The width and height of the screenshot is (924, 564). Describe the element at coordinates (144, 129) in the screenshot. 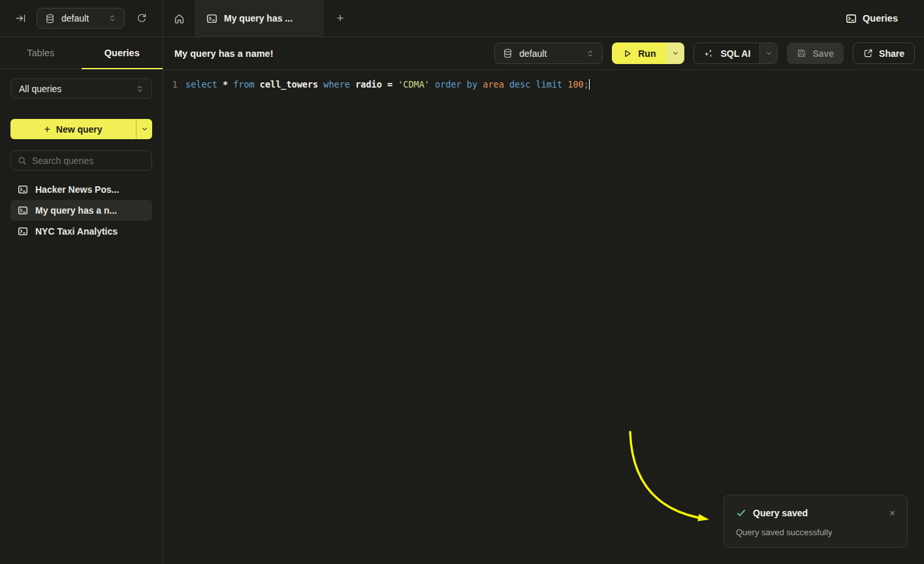

I see `new-query-dropdown-button` at that location.